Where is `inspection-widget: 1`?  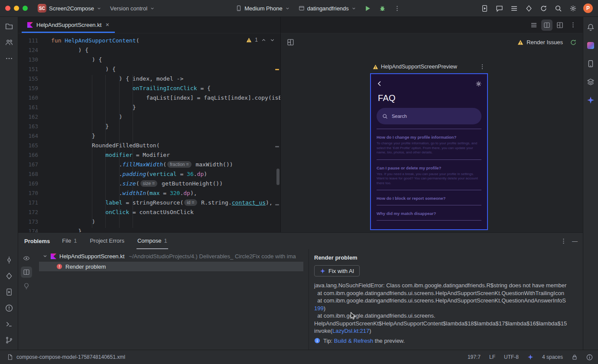
inspection-widget: 1 is located at coordinates (261, 40).